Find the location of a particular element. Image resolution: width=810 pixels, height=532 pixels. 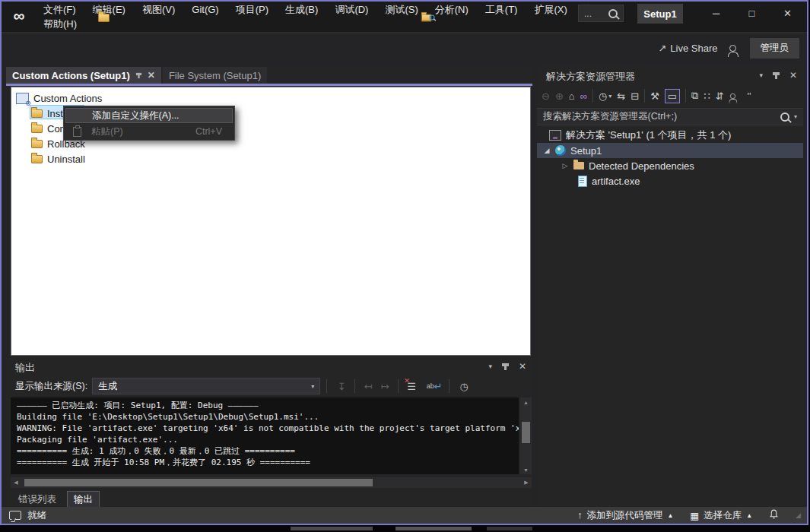

collapse-all-icon: ⊟ is located at coordinates (634, 96).